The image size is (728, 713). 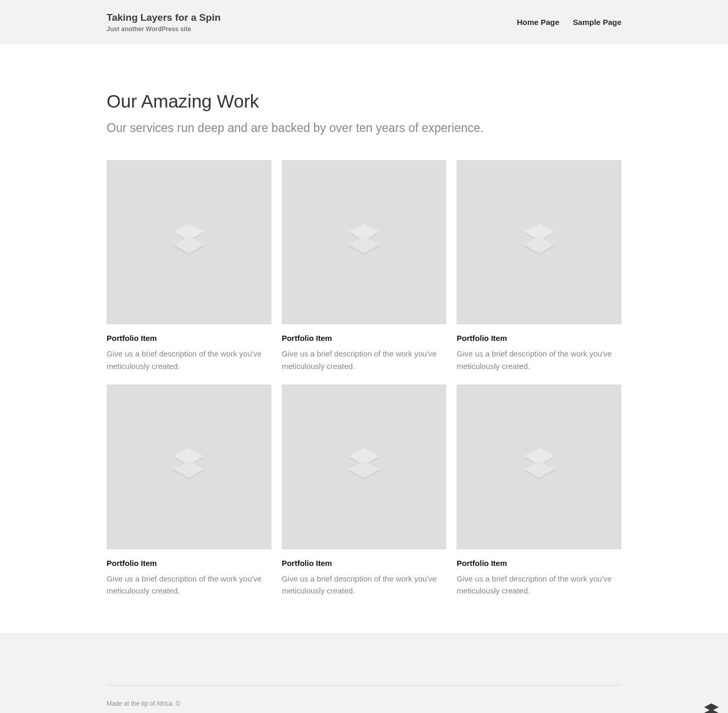 What do you see at coordinates (163, 22) in the screenshot?
I see `site-branding: Taking Layers for a Spin Just another Wo…` at bounding box center [163, 22].